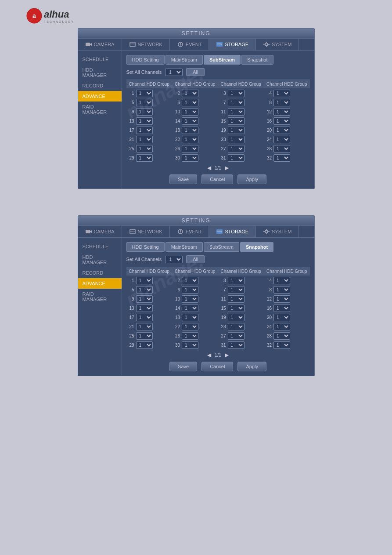 This screenshot has width=392, height=555. I want to click on tab-mainstream: MainStream, so click(184, 60).